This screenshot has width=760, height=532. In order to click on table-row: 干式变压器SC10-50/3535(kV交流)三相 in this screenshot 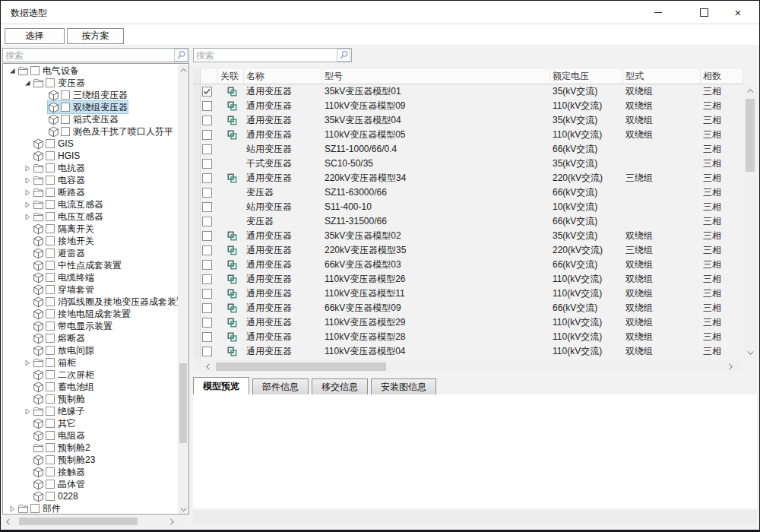, I will do `click(468, 164)`.